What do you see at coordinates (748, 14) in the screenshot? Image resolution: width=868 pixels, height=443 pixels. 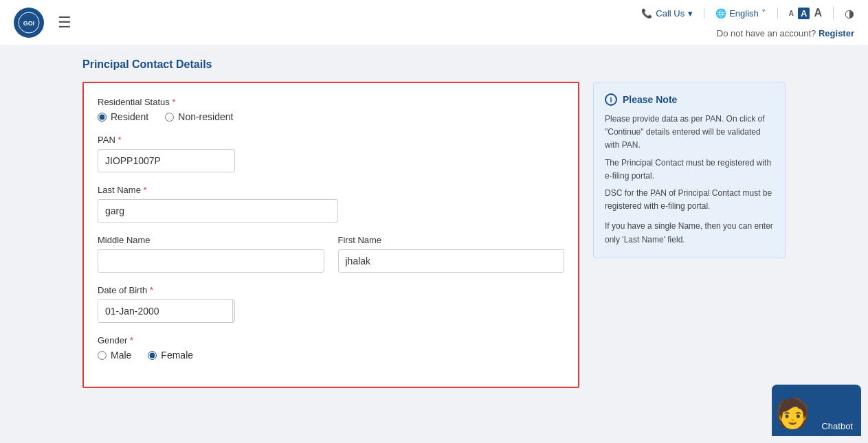 I see `header-controls: 📞 Call Us ▾ 🌐 English ˅ A A A ◑` at bounding box center [748, 14].